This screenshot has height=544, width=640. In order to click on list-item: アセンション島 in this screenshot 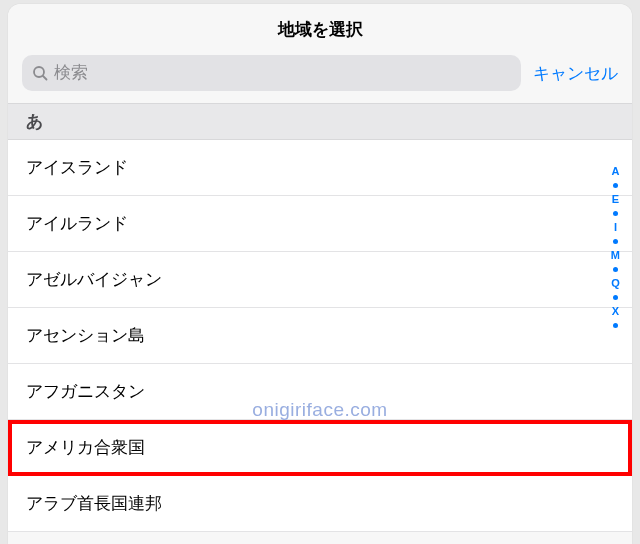, I will do `click(320, 336)`.